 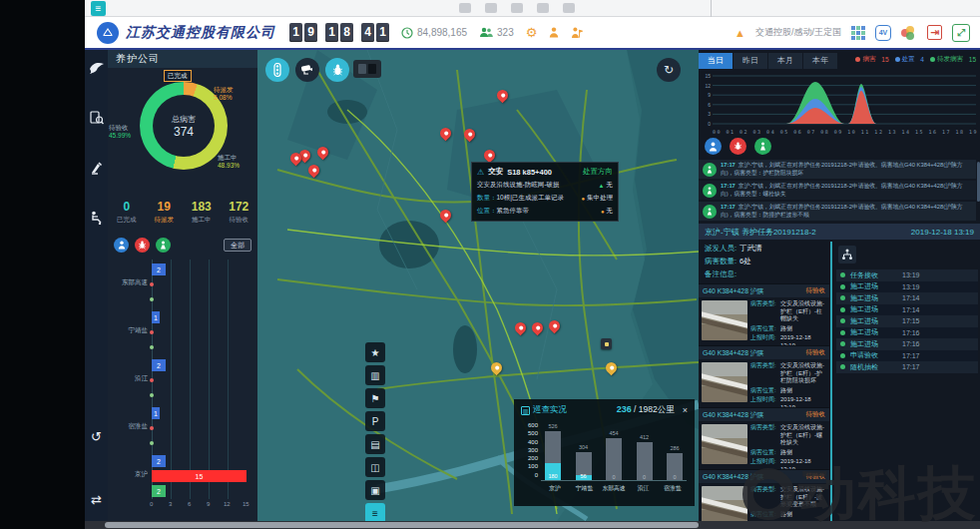 I want to click on filter-person-button, so click(x=122, y=246).